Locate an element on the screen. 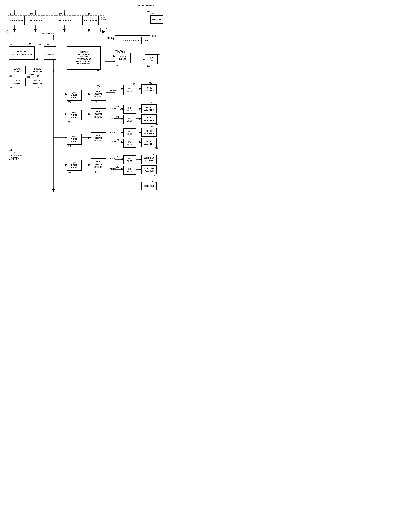 The width and height of the screenshot is (413, 532). attn-num: 135 is located at coordinates (106, 29).